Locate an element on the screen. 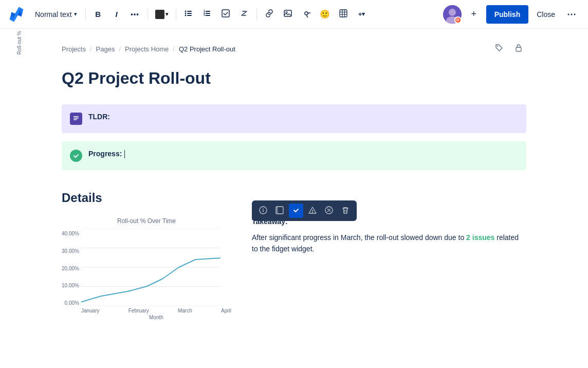 The width and height of the screenshot is (588, 368). progress-text: Progress: is located at coordinates (303, 154).